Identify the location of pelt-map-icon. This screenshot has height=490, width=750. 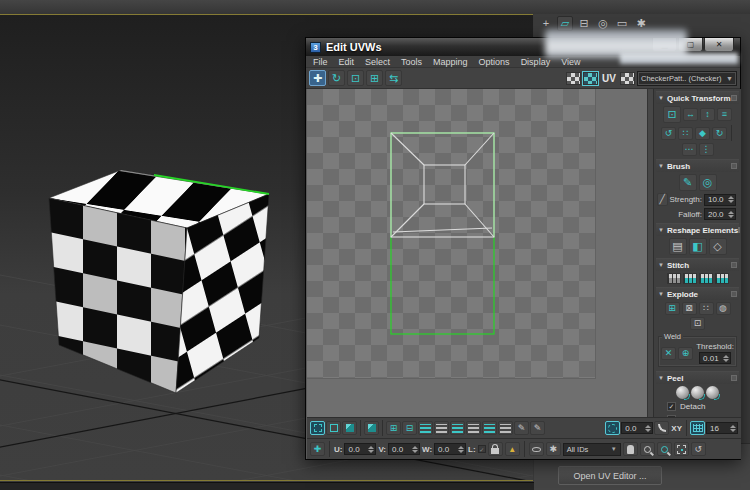
(712, 392).